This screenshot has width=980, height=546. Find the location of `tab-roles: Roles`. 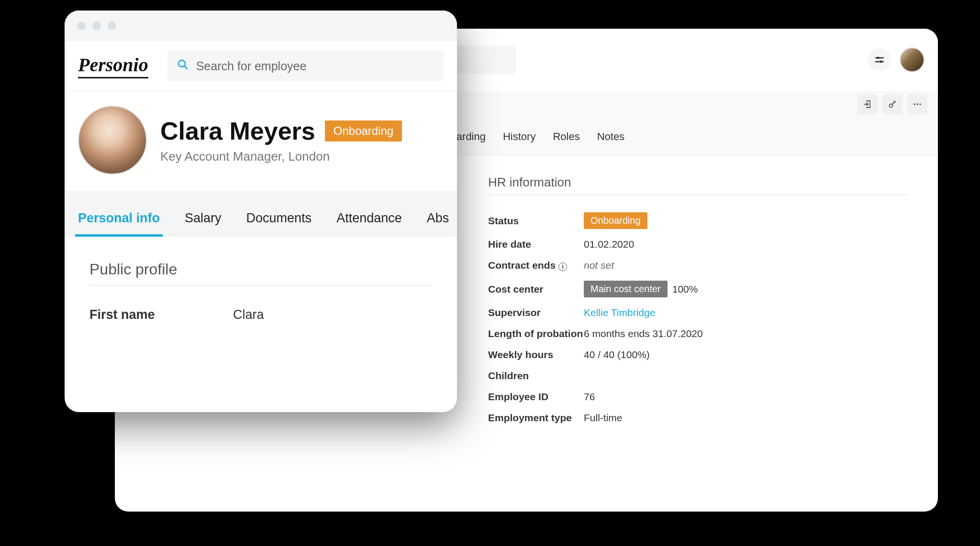

tab-roles: Roles is located at coordinates (566, 137).